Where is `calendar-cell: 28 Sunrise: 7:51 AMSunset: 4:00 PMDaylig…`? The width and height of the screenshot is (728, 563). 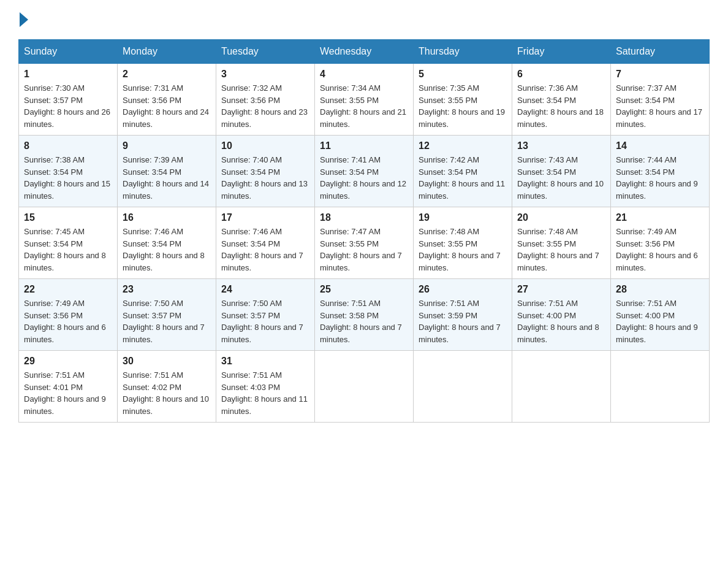
calendar-cell: 28 Sunrise: 7:51 AMSunset: 4:00 PMDaylig… is located at coordinates (661, 315).